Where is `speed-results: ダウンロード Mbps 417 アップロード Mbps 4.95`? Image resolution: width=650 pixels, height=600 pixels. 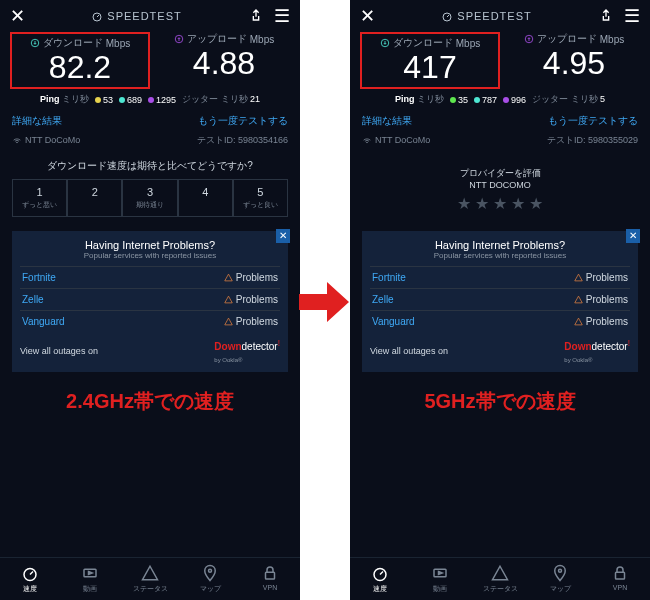 speed-results: ダウンロード Mbps 417 アップロード Mbps 4.95 is located at coordinates (500, 60).